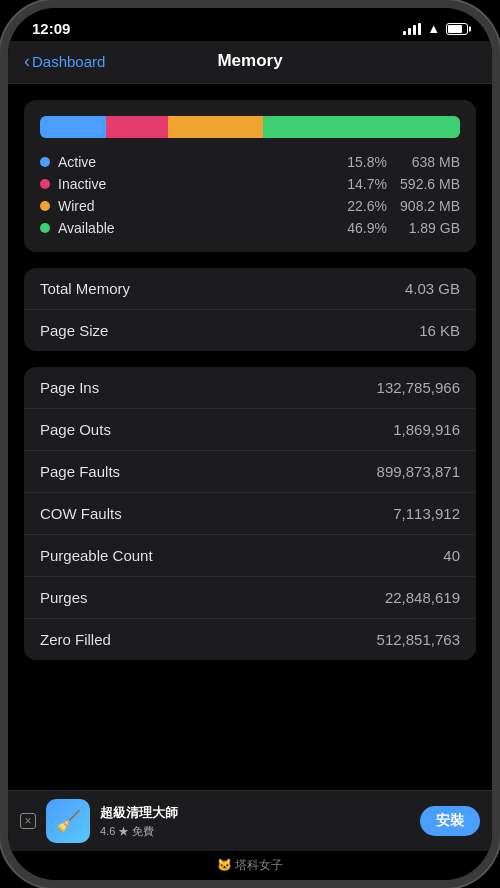 The image size is (500, 888). Describe the element at coordinates (250, 289) in the screenshot. I see `stat-row: Total Memory 4.03 GB` at that location.